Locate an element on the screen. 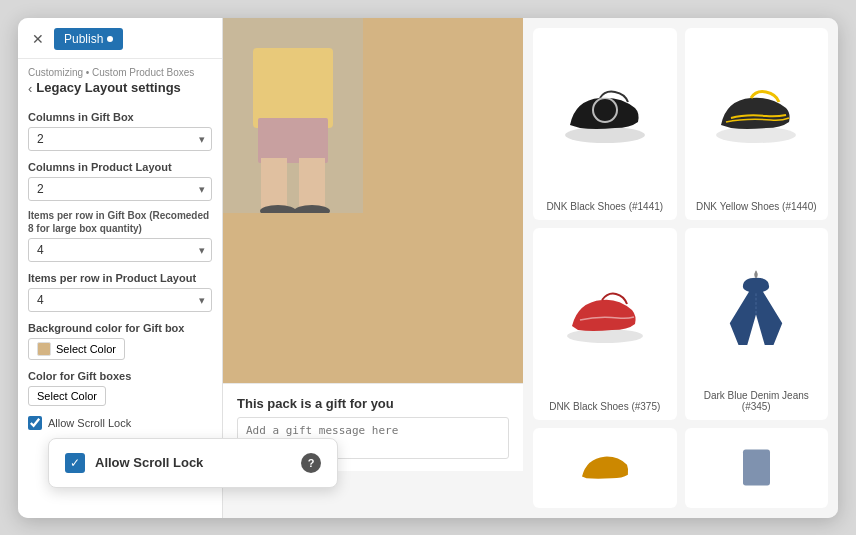 This screenshot has height=535, width=856. back-arrow-icon: ‹ is located at coordinates (30, 88).